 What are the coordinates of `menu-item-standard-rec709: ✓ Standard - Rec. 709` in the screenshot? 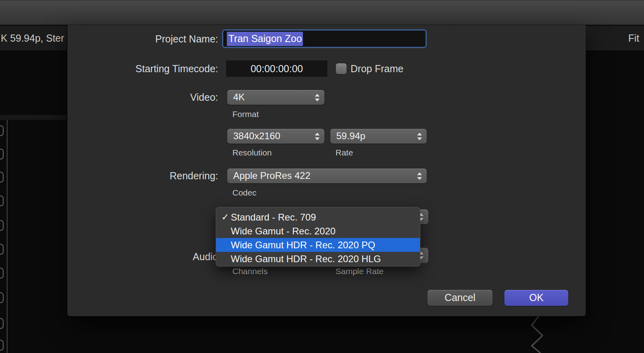 It's located at (318, 217).